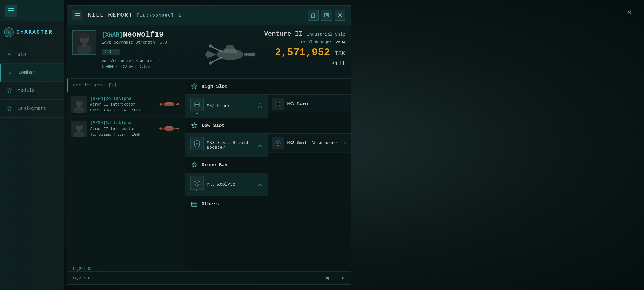 Image resolution: width=644 pixels, height=290 pixels. What do you see at coordinates (260, 106) in the screenshot?
I see `person-icon-left` at bounding box center [260, 106].